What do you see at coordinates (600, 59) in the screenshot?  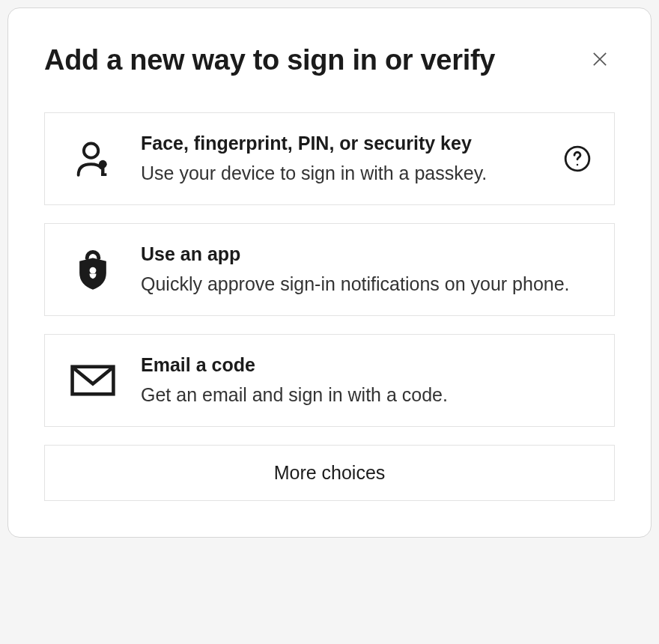 I see `close-button` at bounding box center [600, 59].